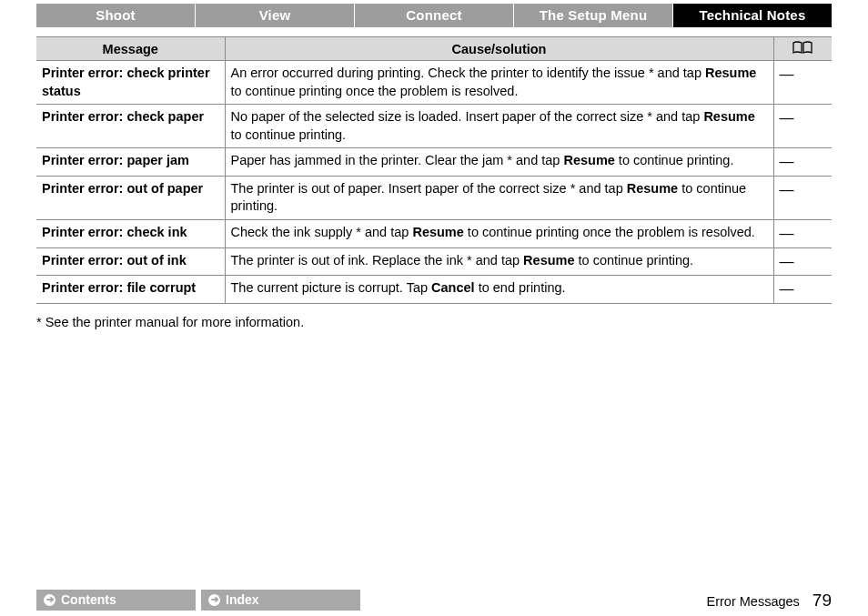  What do you see at coordinates (770, 601) in the screenshot?
I see `footer-right: Error Messages 79` at bounding box center [770, 601].